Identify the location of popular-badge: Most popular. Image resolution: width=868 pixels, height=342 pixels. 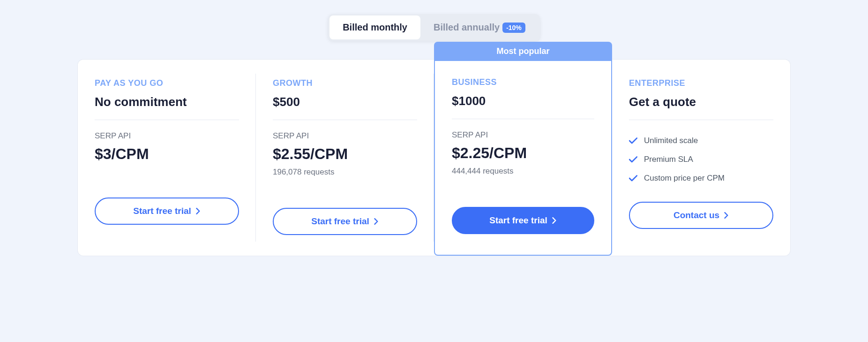
(523, 52).